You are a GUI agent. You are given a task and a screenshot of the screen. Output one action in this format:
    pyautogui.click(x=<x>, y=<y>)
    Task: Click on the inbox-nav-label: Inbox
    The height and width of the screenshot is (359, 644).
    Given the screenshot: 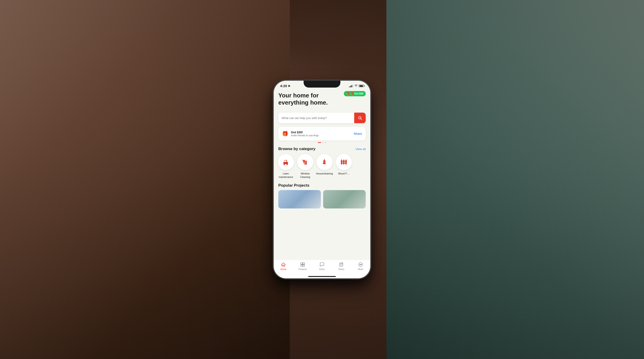 What is the action you would take?
    pyautogui.click(x=322, y=269)
    